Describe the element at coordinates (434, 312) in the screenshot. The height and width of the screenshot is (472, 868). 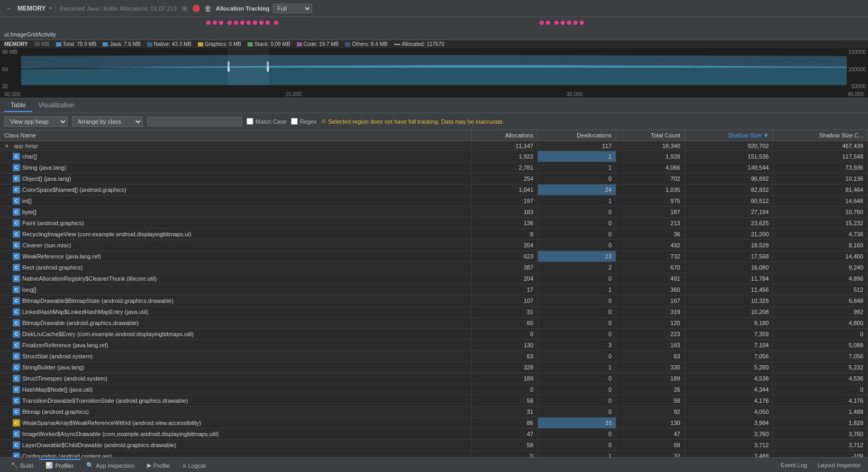
I see `table-row: CLinkedHashMap$LinkedHashMapEntry (java.…` at that location.